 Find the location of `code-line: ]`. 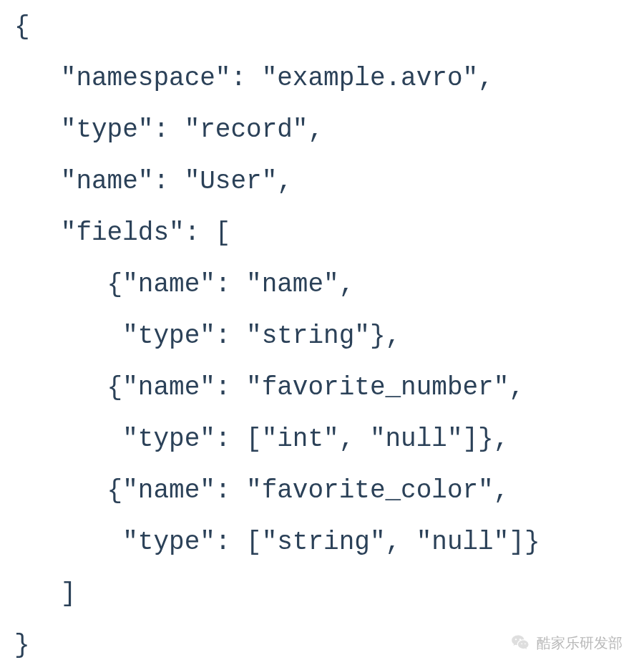

code-line: ] is located at coordinates (45, 594).